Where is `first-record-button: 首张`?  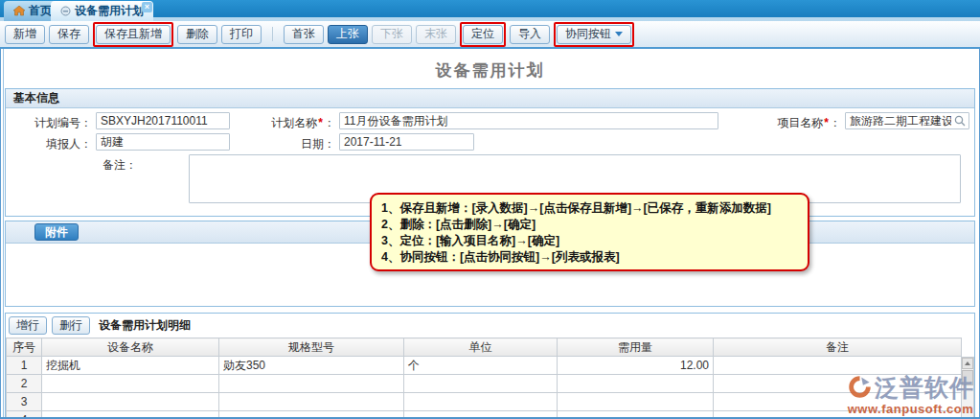
first-record-button: 首张 is located at coordinates (304, 35).